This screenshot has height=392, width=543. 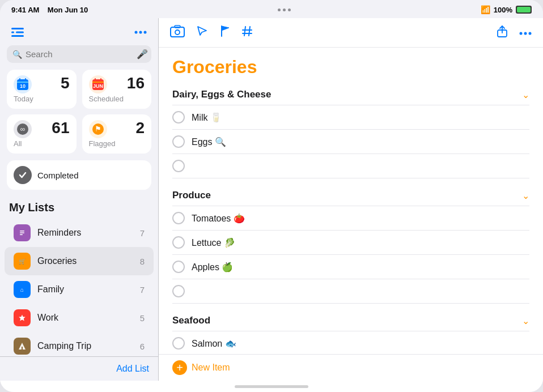 What do you see at coordinates (23, 175) in the screenshot?
I see `completed-icon` at bounding box center [23, 175].